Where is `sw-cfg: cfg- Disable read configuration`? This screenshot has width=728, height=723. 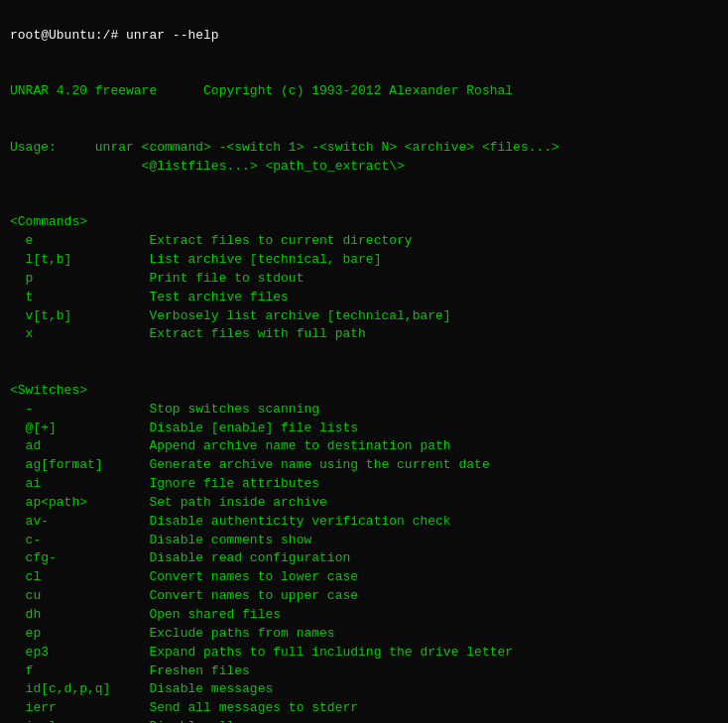
sw-cfg: cfg- Disable read configuration is located at coordinates (181, 557).